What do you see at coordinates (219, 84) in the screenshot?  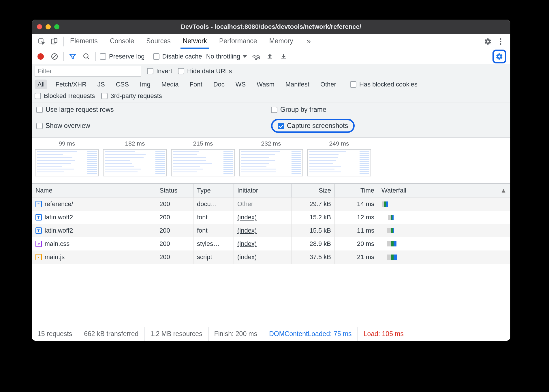 I see `filter-type-doc: Doc` at bounding box center [219, 84].